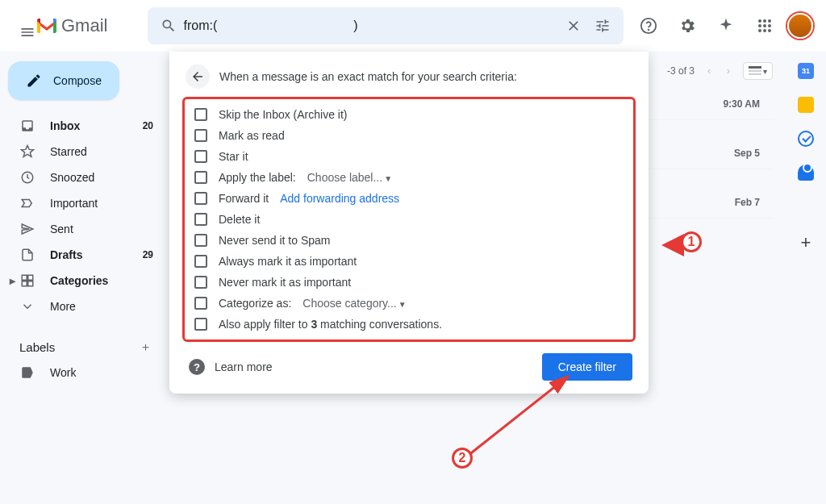 Image resolution: width=826 pixels, height=504 pixels. What do you see at coordinates (409, 324) in the screenshot?
I see `option-also-apply: Also apply filter to 3 matching conversa…` at bounding box center [409, 324].